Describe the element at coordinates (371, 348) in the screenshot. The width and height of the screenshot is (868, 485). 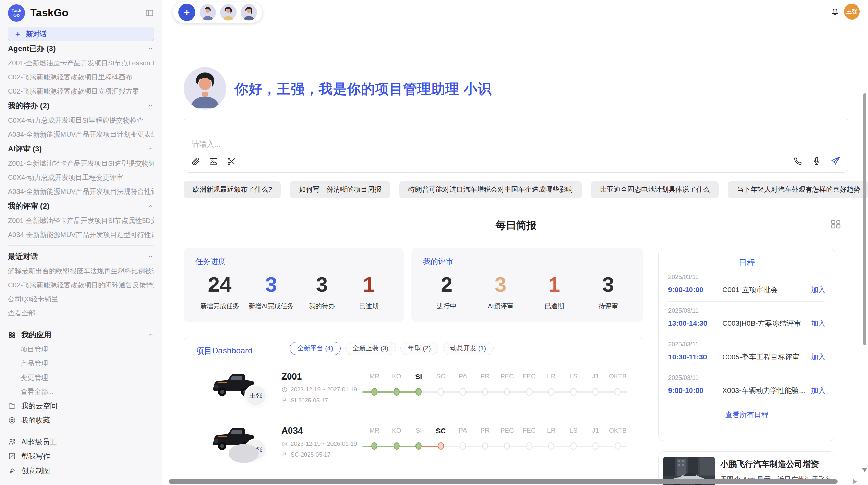
I see `filter-pill: 全新上装 (3)` at that location.